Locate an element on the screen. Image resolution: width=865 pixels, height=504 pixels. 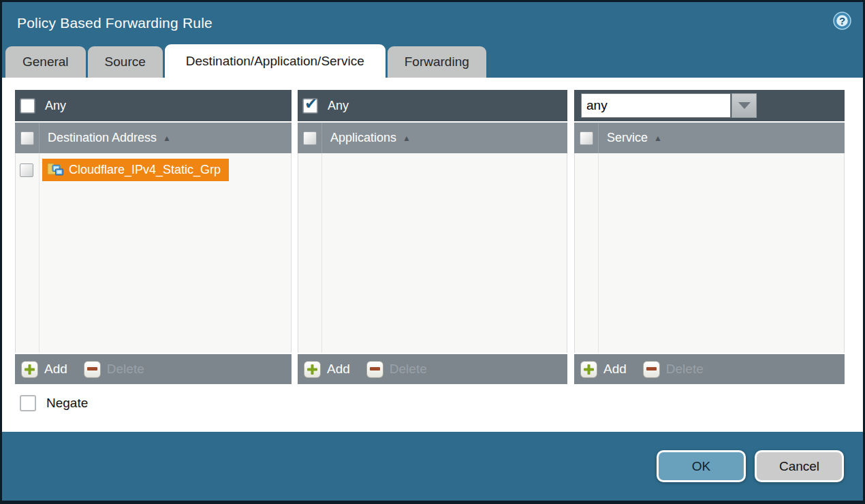
applications-select-all-checkbox is located at coordinates (310, 138).